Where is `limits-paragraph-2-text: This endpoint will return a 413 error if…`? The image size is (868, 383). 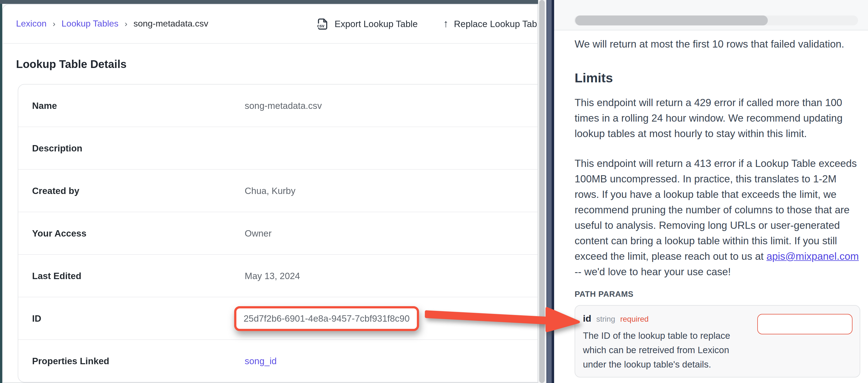 limits-paragraph-2-text: This endpoint will return a 413 error if… is located at coordinates (716, 210).